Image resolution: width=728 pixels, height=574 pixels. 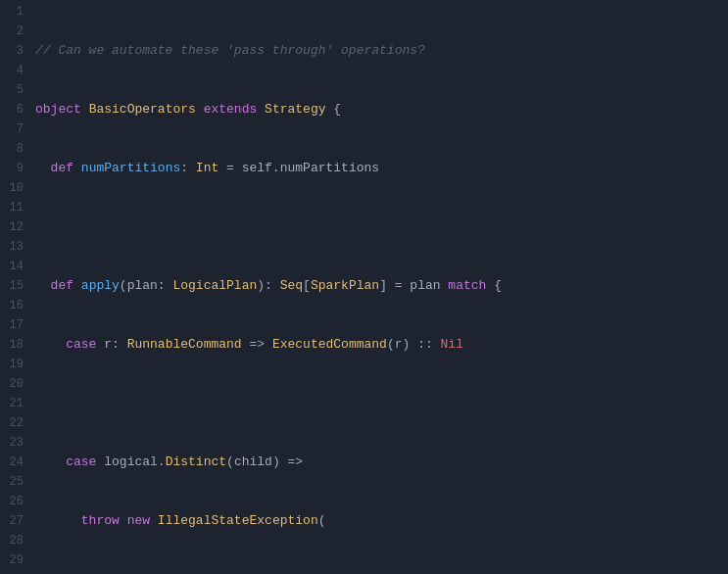 What do you see at coordinates (382, 521) in the screenshot?
I see `code-line-9: throw new IllegalStateException(` at bounding box center [382, 521].